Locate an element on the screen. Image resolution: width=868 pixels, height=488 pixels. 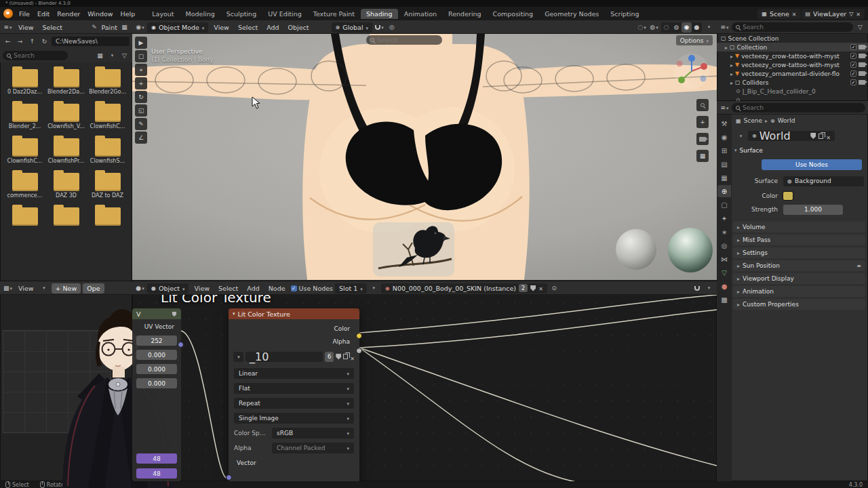
surface-value-dropdown: ● Background is located at coordinates (823, 182).